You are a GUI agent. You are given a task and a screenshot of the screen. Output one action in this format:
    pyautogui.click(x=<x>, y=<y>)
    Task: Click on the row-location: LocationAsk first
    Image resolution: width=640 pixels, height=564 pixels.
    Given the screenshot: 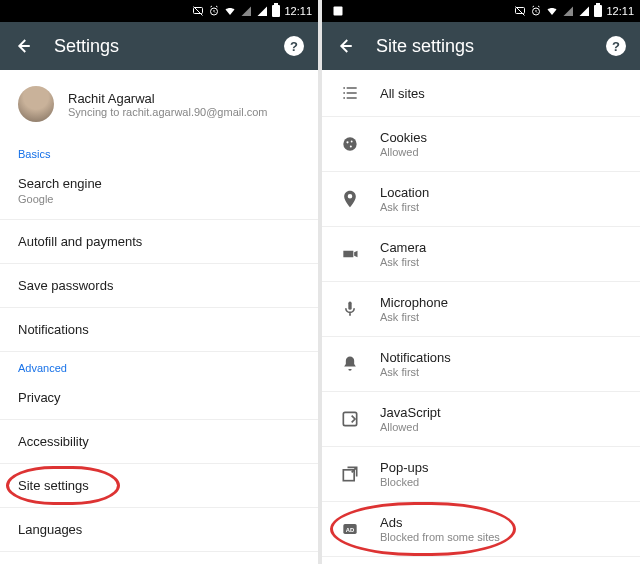 What is the action you would take?
    pyautogui.click(x=481, y=200)
    